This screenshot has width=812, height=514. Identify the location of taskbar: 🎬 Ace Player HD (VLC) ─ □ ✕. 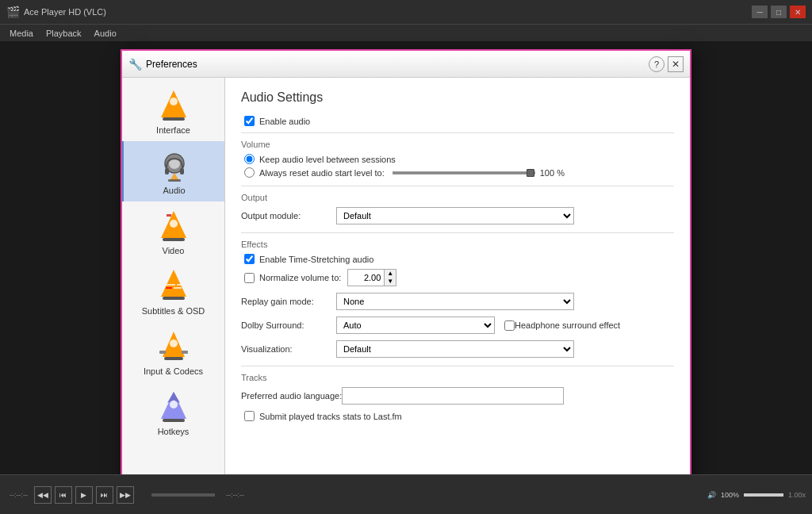
(406, 12).